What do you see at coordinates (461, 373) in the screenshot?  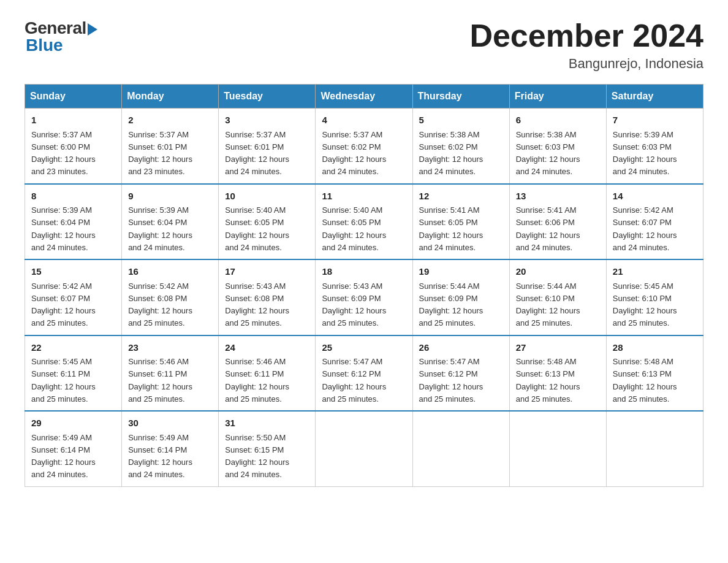 I see `calendar-cell: 26 Sunrise: 5:47 AMSunset: 6:12 PMDaylig…` at bounding box center [461, 373].